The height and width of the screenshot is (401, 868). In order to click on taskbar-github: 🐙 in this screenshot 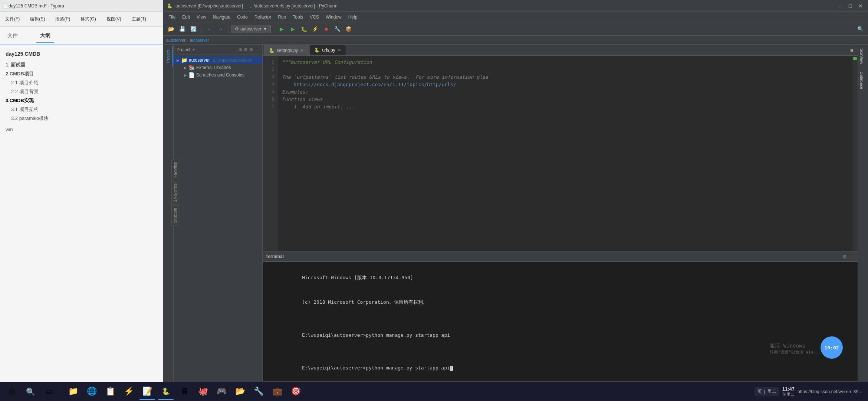, I will do `click(203, 392)`.